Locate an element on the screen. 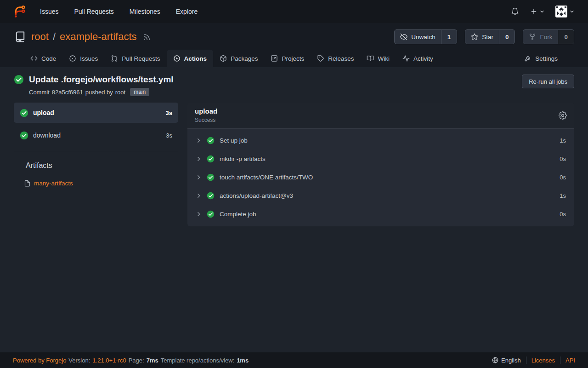  forgejo-logo-icon is located at coordinates (20, 12).